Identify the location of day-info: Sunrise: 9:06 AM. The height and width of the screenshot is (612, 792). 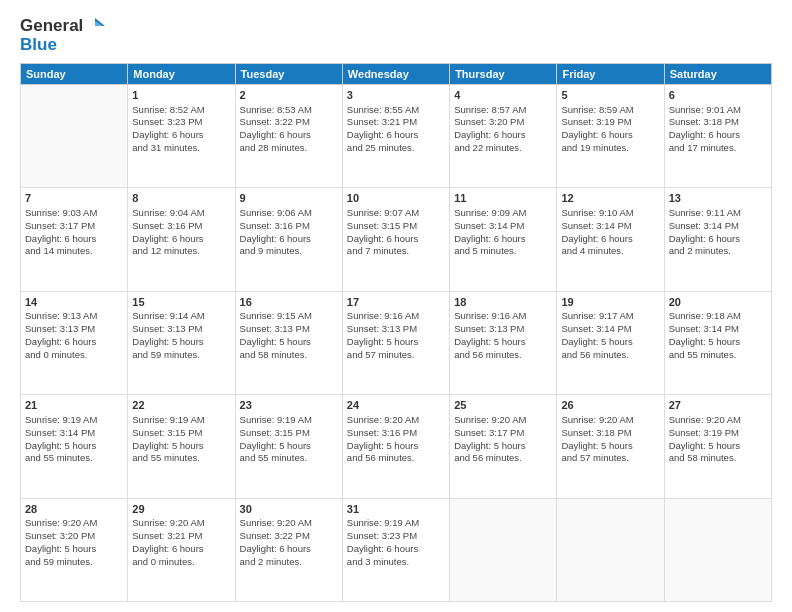
(289, 214).